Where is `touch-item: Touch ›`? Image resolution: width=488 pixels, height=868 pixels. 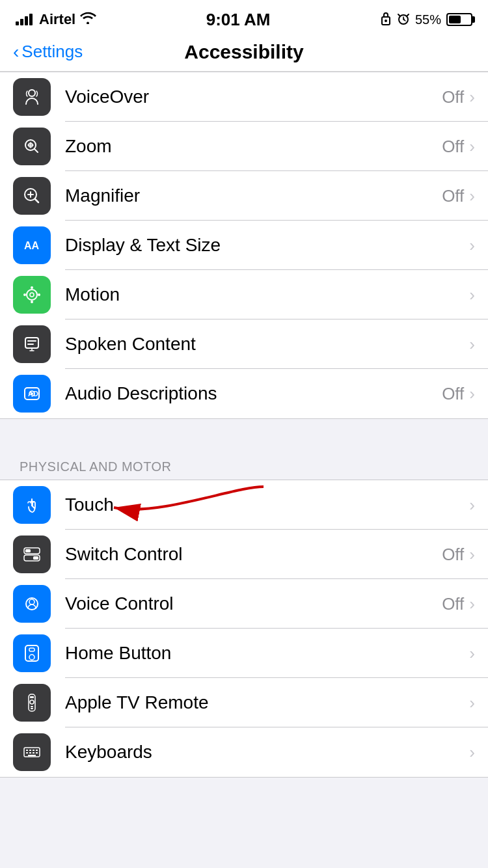 touch-item: Touch › is located at coordinates (244, 505).